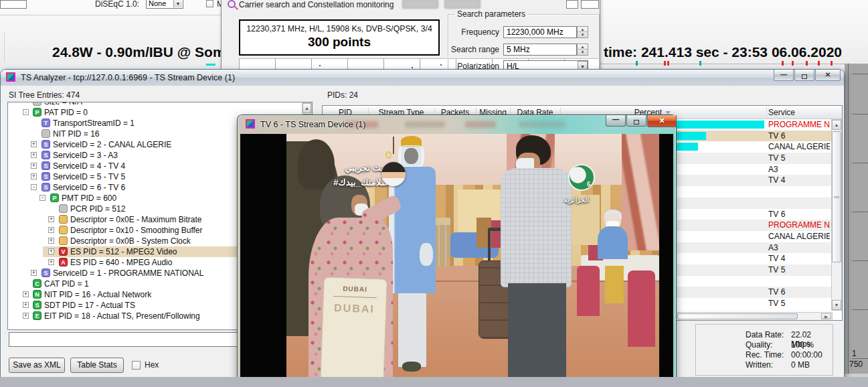  Describe the element at coordinates (764, 355) in the screenshot. I see `stat-row: Rec. Time:00:00:00` at that location.